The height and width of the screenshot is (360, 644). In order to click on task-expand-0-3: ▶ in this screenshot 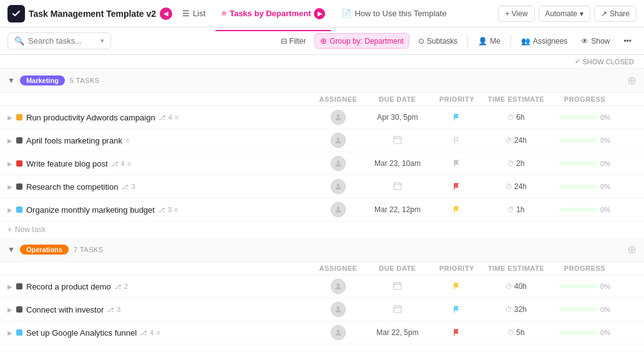, I will do `click(12, 187)`.